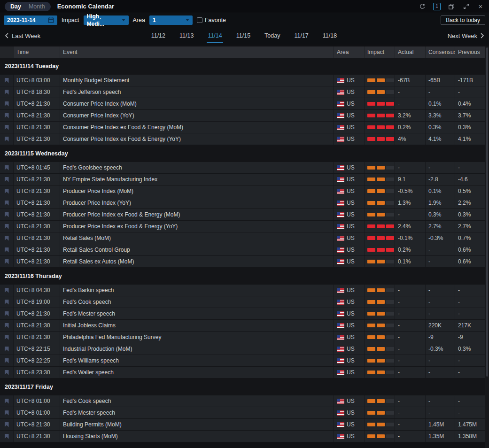  I want to click on last-week-button: Last Week, so click(23, 36).